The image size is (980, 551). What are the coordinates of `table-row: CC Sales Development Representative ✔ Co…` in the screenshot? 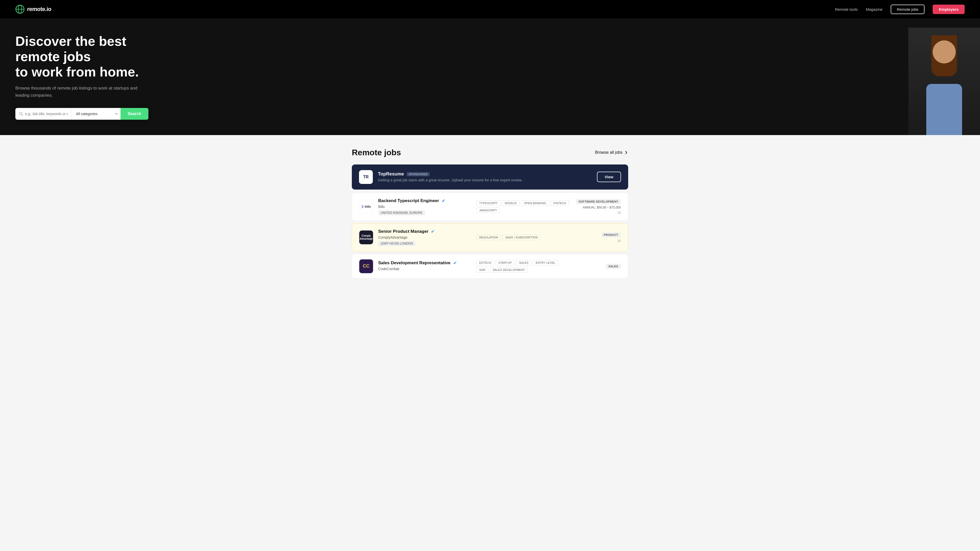 It's located at (490, 266).